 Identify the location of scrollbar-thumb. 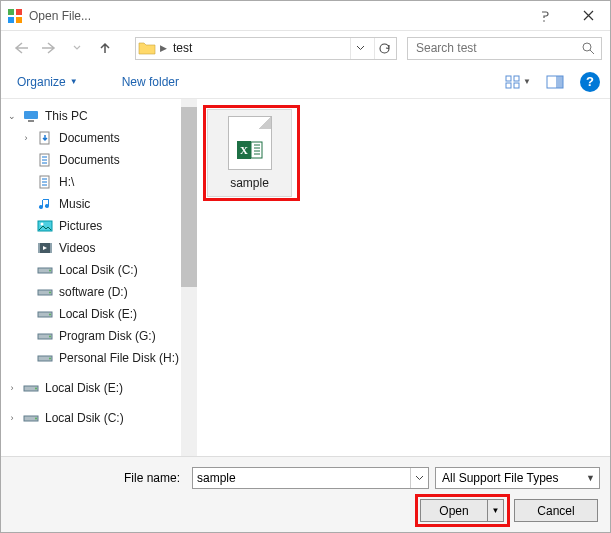
(189, 197).